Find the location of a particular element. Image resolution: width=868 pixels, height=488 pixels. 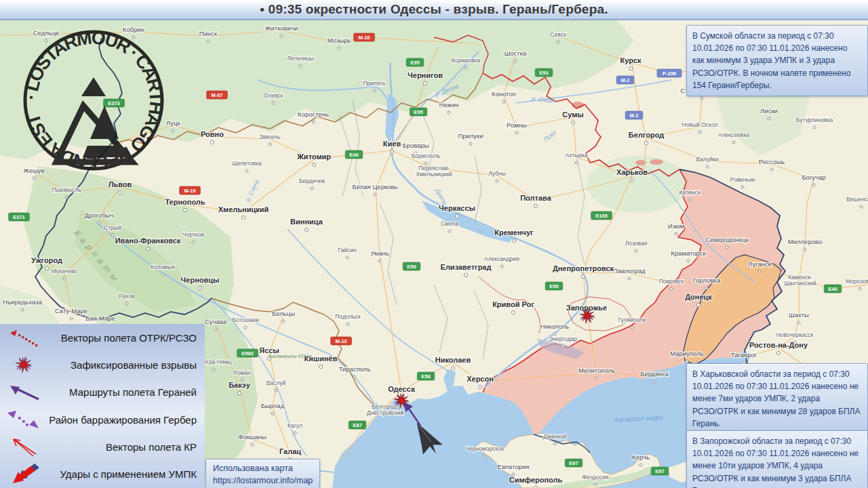

city-label: Ровно is located at coordinates (212, 134).